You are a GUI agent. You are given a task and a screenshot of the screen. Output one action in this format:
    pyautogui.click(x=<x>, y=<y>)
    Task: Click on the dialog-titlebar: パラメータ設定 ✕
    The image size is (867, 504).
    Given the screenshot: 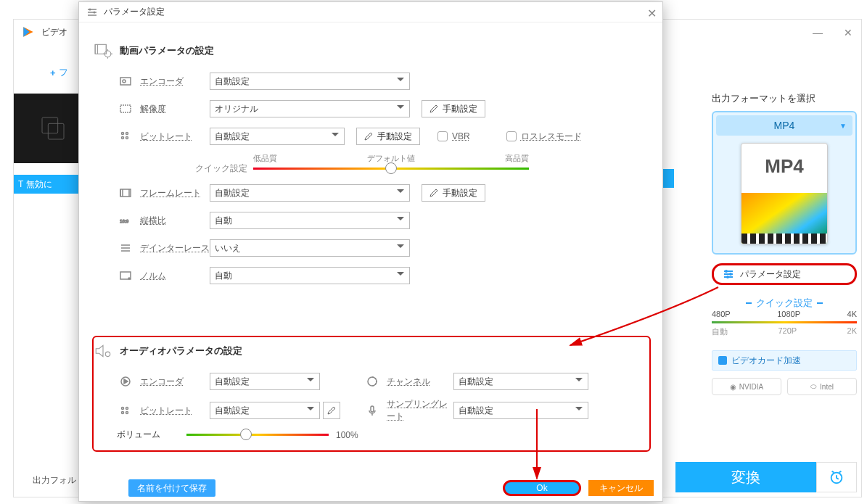 What is the action you would take?
    pyautogui.click(x=371, y=12)
    